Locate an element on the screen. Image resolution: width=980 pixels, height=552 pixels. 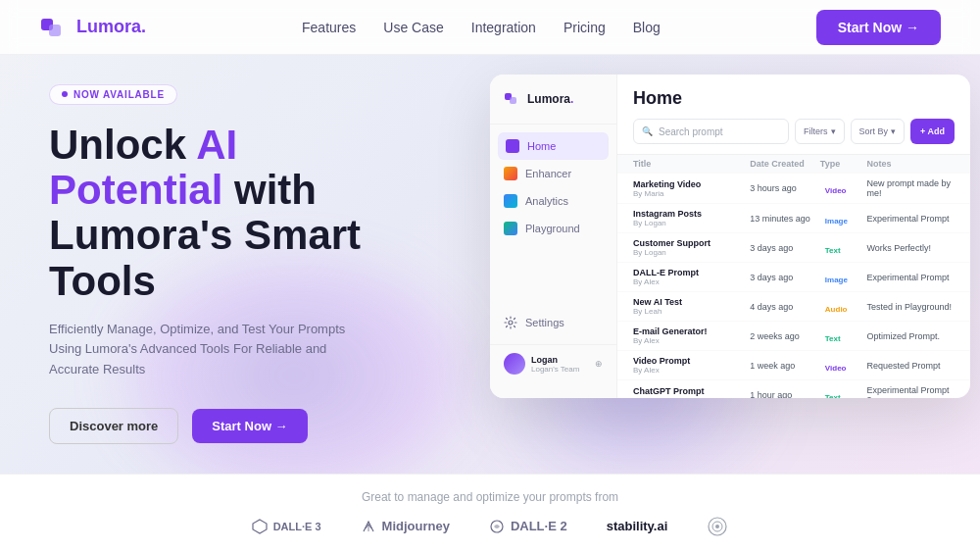
table-row: Customer Support By Logan 3 days ago Tex… is located at coordinates (794, 247).